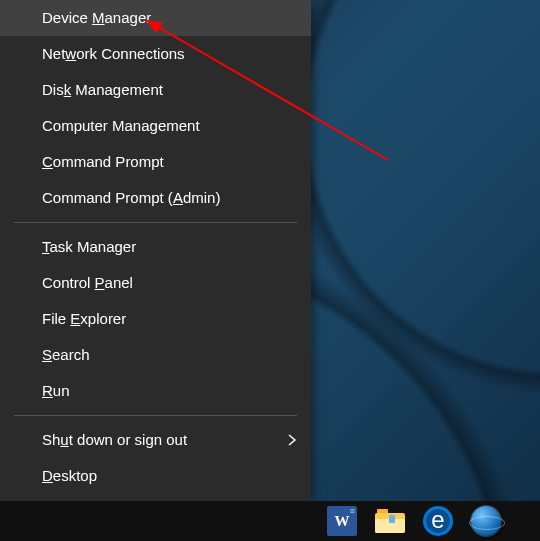 This screenshot has width=540, height=541. Describe the element at coordinates (156, 355) in the screenshot. I see `menu-item-search: Search` at that location.